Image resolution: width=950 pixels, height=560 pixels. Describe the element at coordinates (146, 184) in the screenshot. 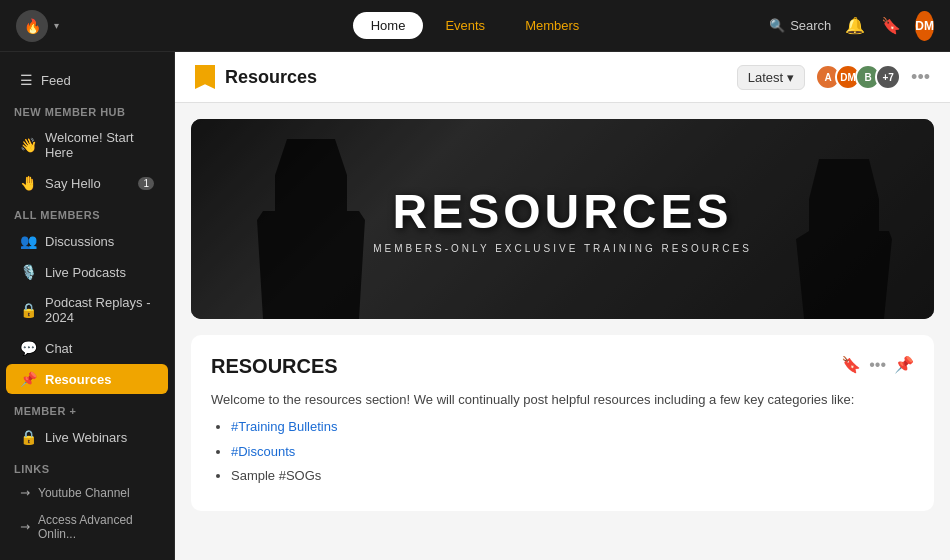

I see `say-hello-badge: 1` at that location.